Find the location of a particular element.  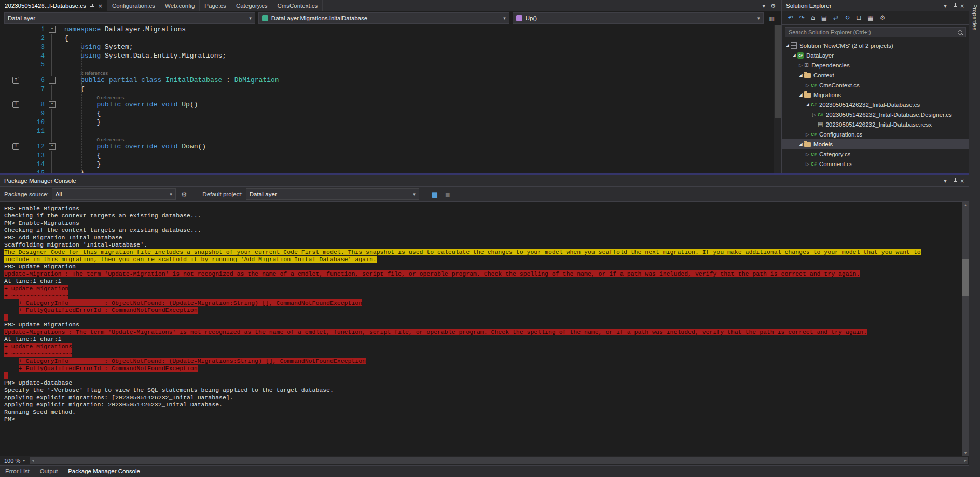

console-scrollbar: ▴ ▾ is located at coordinates (965, 329).